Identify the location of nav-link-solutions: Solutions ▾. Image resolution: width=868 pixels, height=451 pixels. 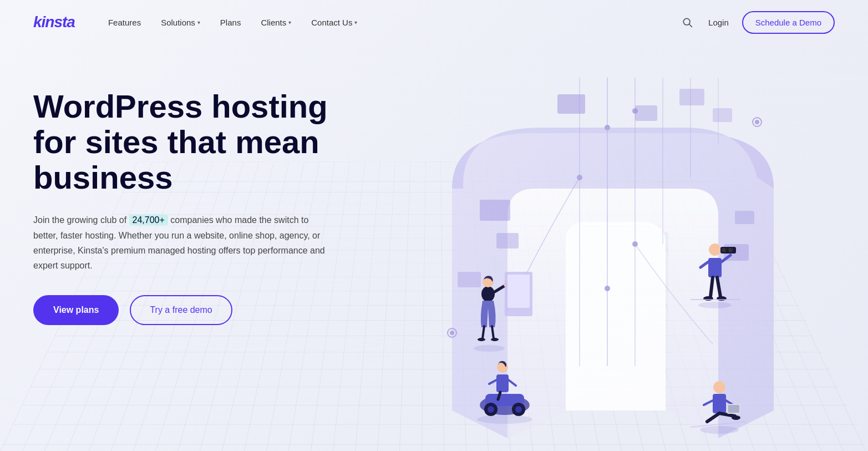
(181, 22).